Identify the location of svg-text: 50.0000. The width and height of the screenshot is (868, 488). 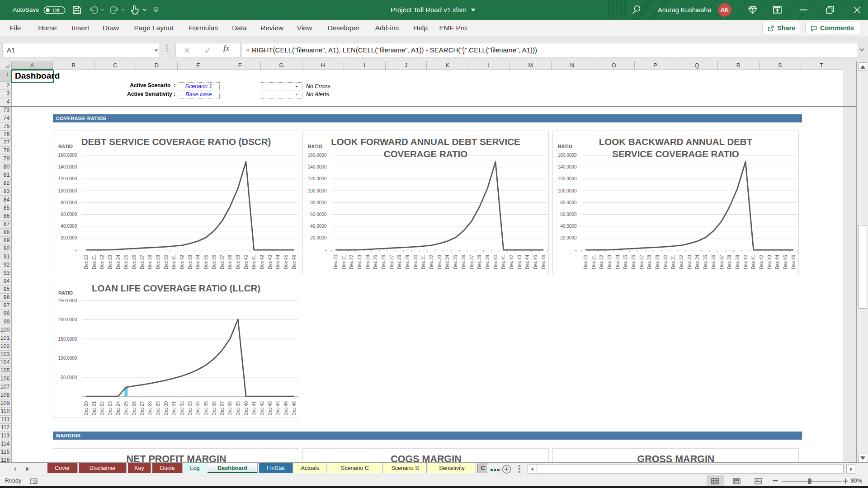
(69, 378).